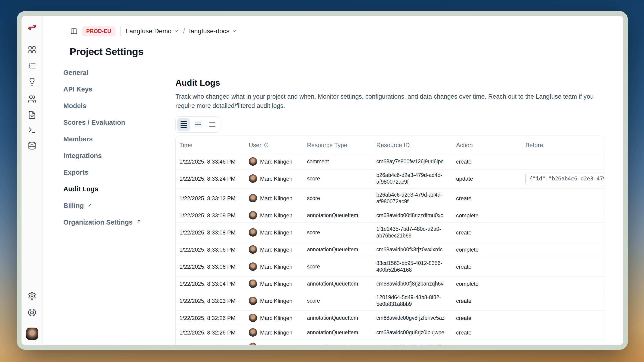 The image size is (644, 362). I want to click on time-cell: 1/22/2025, 8:33:08 PM, so click(210, 232).